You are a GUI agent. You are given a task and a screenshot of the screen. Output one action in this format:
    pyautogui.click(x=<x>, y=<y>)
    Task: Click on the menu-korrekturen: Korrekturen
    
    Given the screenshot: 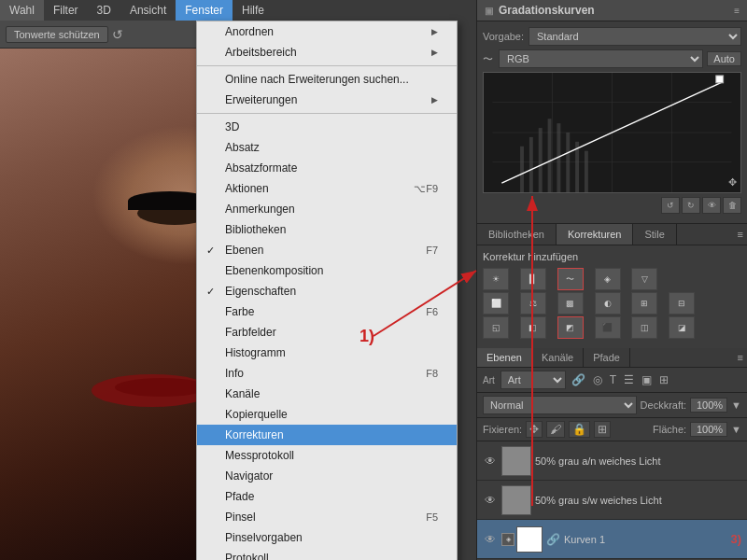 What is the action you would take?
    pyautogui.click(x=327, y=435)
    